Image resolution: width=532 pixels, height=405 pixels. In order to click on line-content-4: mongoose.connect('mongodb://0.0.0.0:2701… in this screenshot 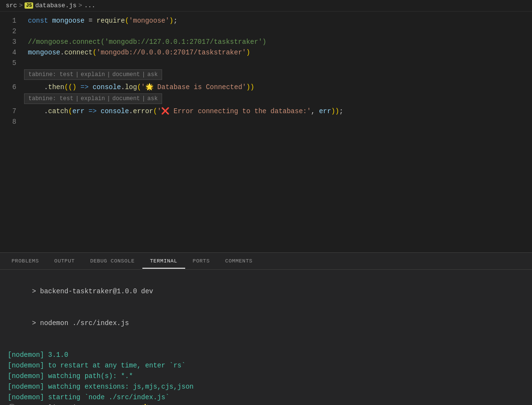, I will do `click(278, 52)`.